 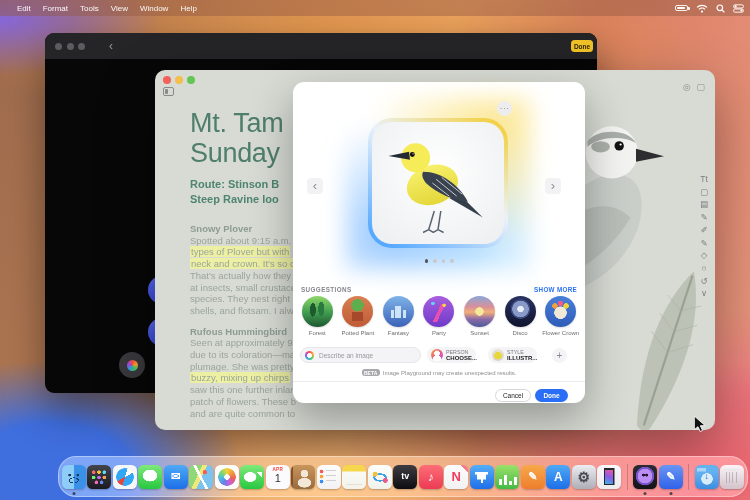 What do you see at coordinates (358, 316) in the screenshot?
I see `suggestion-potted-plant: Potted Plant` at bounding box center [358, 316].